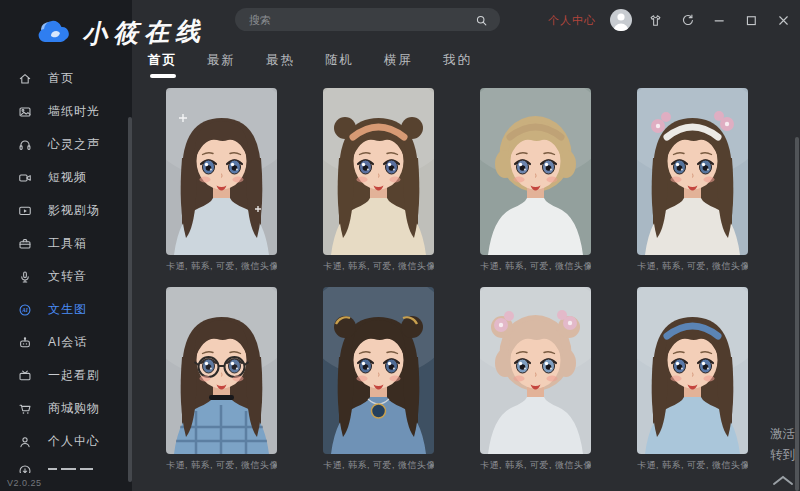 Image resolution: width=800 pixels, height=491 pixels. What do you see at coordinates (25, 468) in the screenshot?
I see `clipped-icon` at bounding box center [25, 468].